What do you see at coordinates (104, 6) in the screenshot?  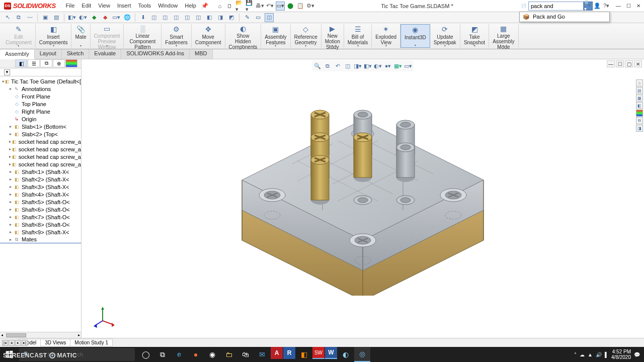 I see `menu-view: View` at bounding box center [104, 6].